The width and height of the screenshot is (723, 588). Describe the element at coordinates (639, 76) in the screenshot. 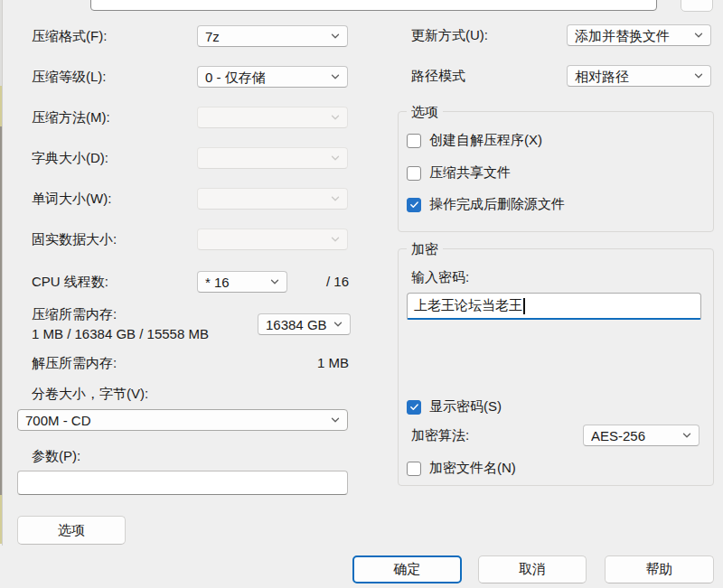

I see `path-mode-combo: 相对路径` at that location.